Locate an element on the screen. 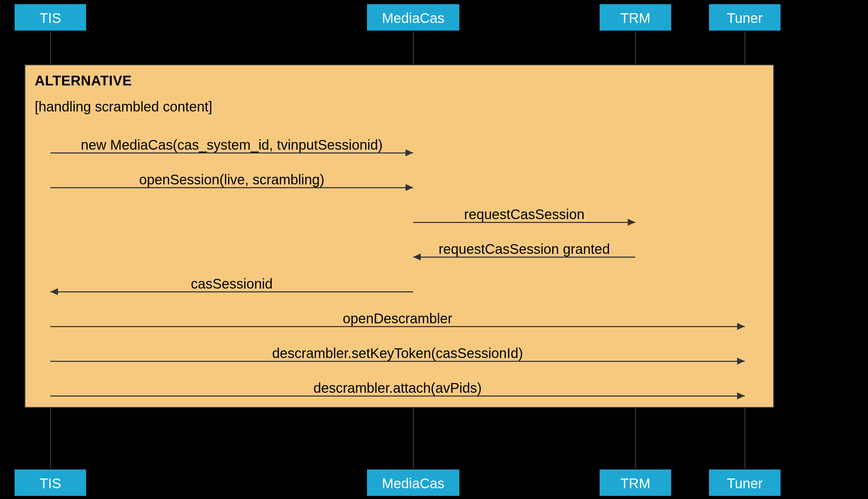 This screenshot has width=868, height=499. alt-title: ALTERNATIVE is located at coordinates (83, 81).